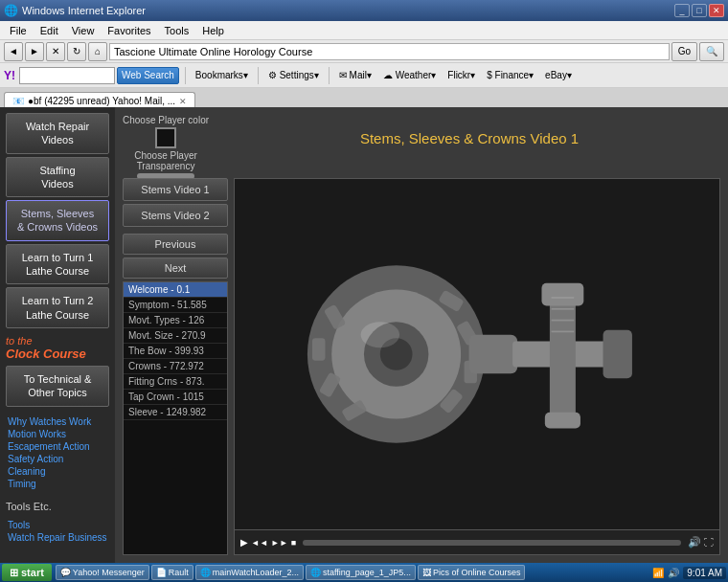 This screenshot has width=728, height=582. I want to click on refresh-button: ↻, so click(77, 52).